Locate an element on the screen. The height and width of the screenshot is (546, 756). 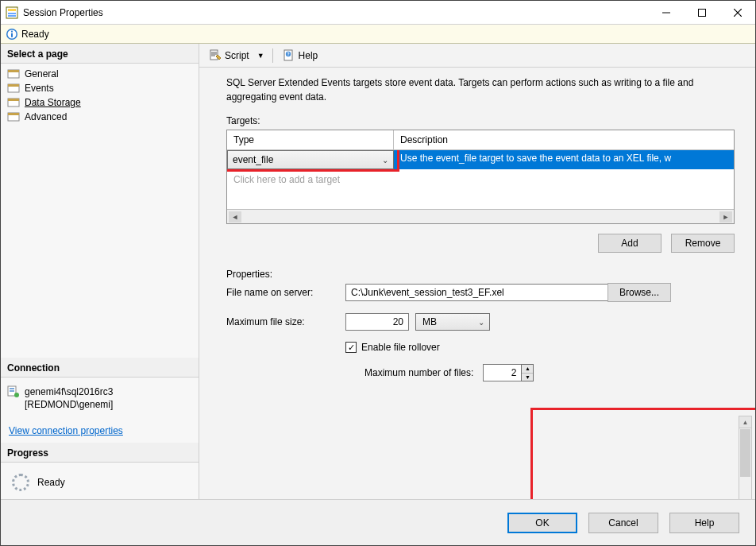
max-files-input is located at coordinates (502, 373).